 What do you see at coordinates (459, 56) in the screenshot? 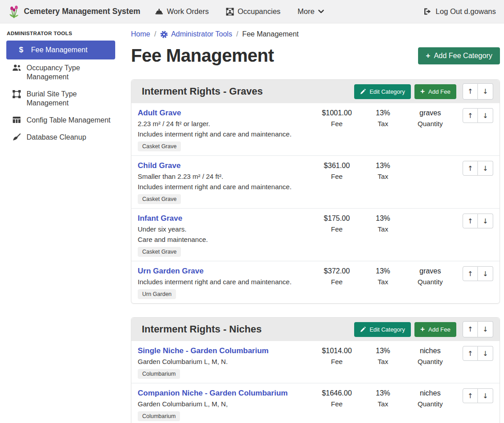
I see `add-fee-category-button: + Add Fee Category` at bounding box center [459, 56].